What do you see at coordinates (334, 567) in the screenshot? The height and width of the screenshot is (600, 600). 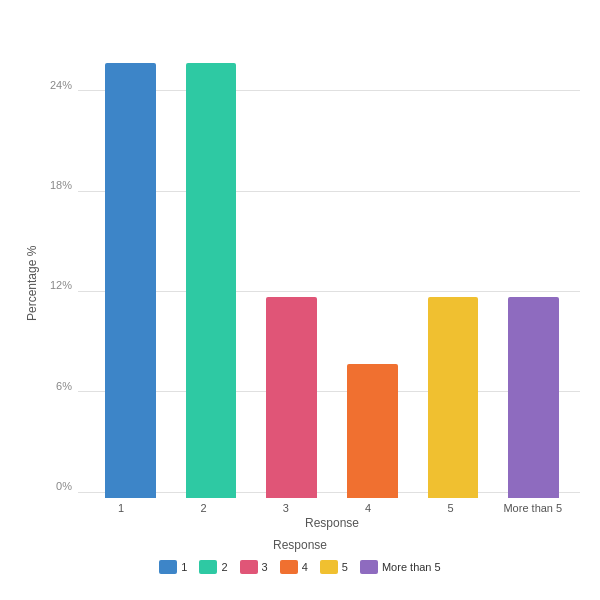 I see `legend-item: 5` at bounding box center [334, 567].